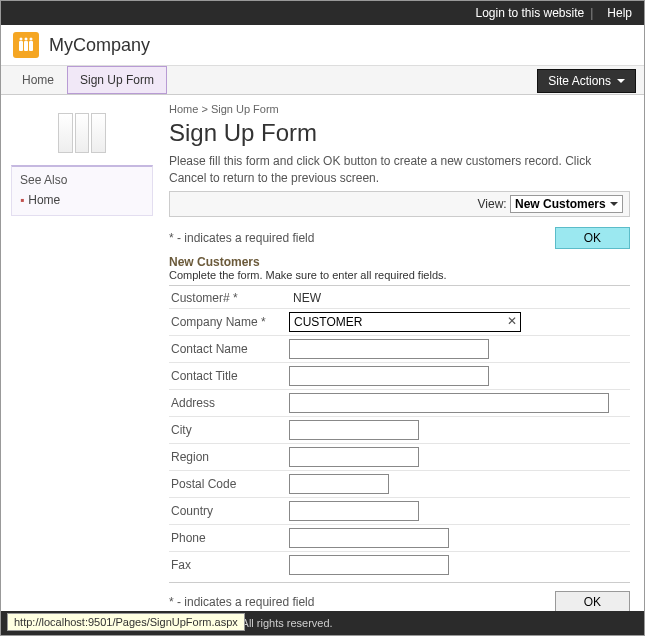  I want to click on page-title: Sign Up Form, so click(400, 133).